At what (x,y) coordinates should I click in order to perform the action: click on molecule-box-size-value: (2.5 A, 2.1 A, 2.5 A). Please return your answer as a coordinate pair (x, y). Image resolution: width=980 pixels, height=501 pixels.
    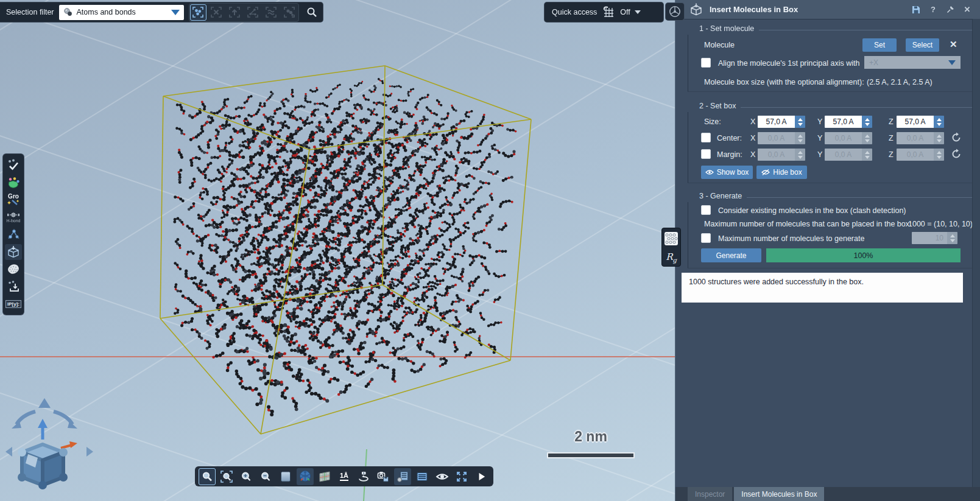
    Looking at the image, I should click on (900, 82).